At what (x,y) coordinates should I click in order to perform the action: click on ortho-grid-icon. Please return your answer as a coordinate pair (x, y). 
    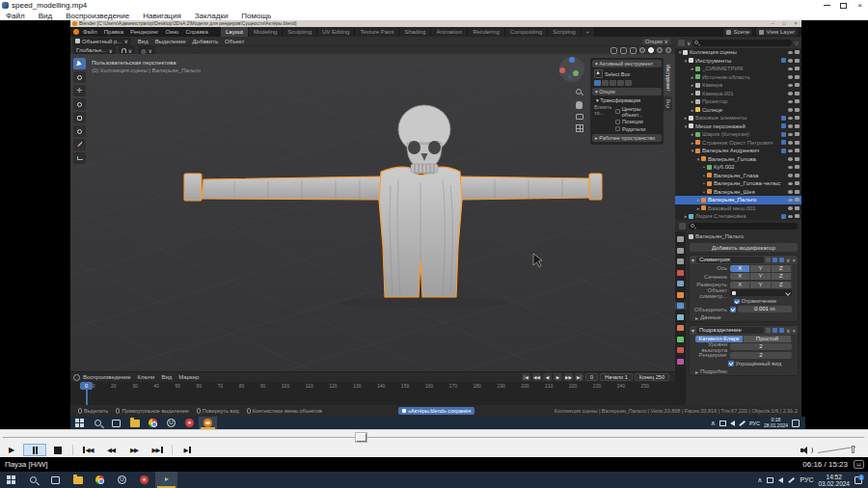
    Looking at the image, I should click on (580, 128).